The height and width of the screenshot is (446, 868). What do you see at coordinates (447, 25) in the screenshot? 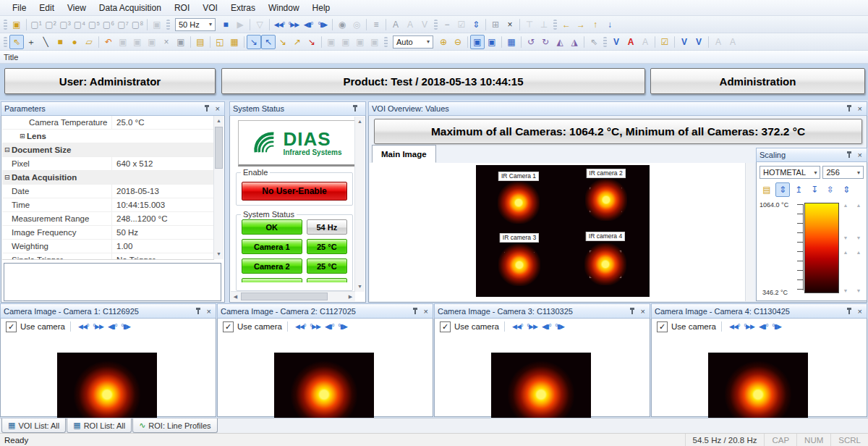
I see `minus-icon: −` at bounding box center [447, 25].